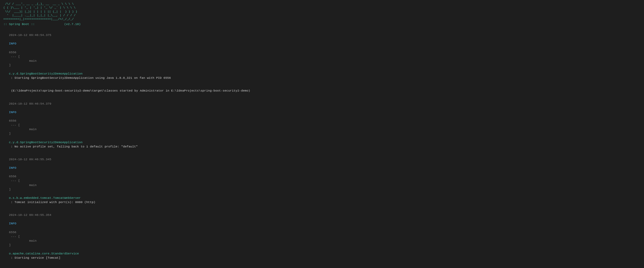 The width and height of the screenshot is (644, 268). Describe the element at coordinates (322, 266) in the screenshot. I see `log-line-5: 2024-10-12 09:46:55.354 INFO 6556 --- [ …` at that location.